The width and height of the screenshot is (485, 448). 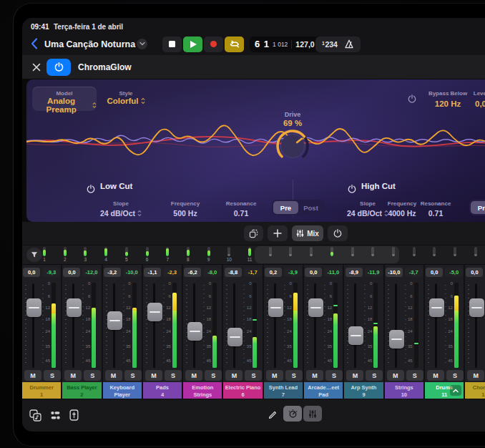 I want to click on volume-readout: -6,2, so click(x=192, y=272).